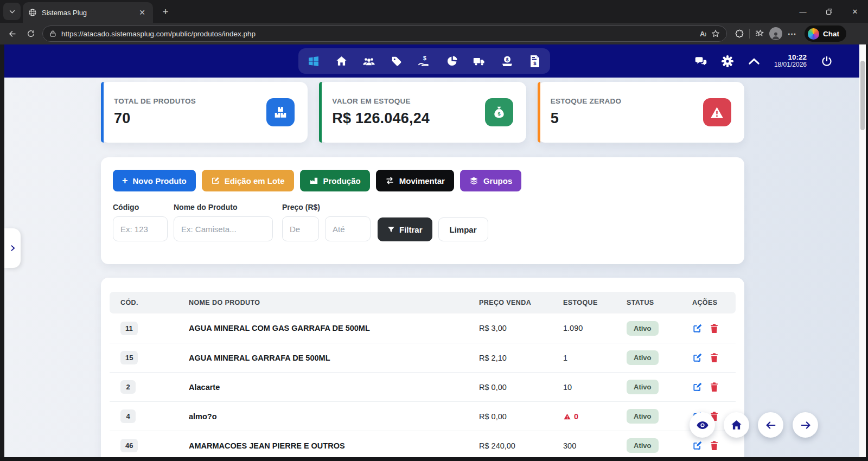 Image resolution: width=868 pixels, height=461 pixels. I want to click on nav-menu-dock: $ $ $, so click(424, 61).